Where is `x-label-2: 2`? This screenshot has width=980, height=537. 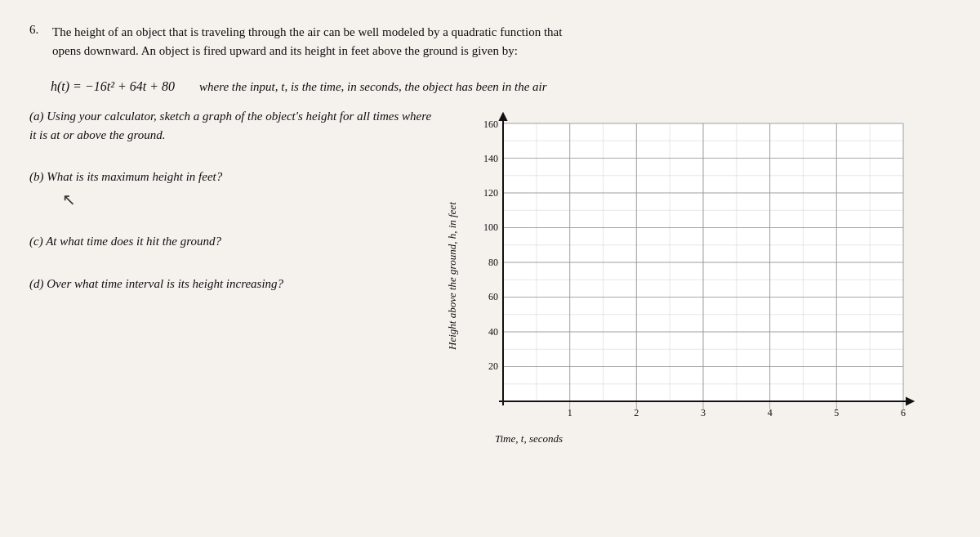
x-label-2: 2 is located at coordinates (636, 413).